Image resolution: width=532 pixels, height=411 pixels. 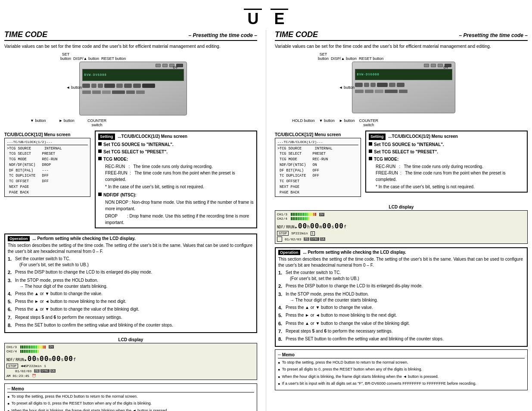 I want to click on right-memo-text-3: When the hour digit is blinking, the fra…, so click(x=360, y=377).